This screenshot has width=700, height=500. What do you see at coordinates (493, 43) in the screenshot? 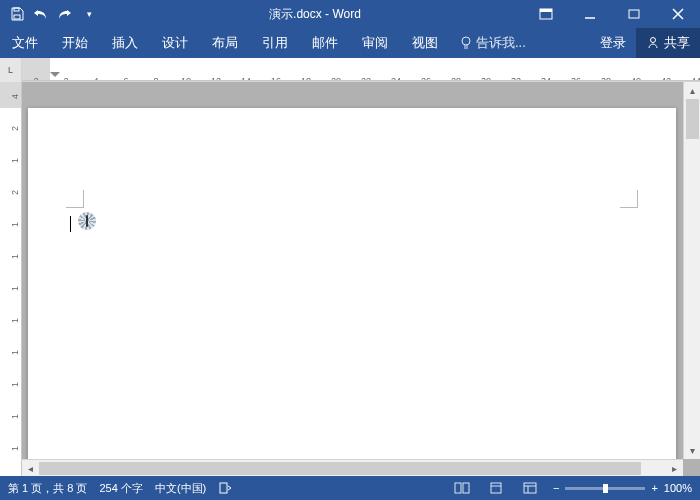
I see `tell-me-search: 告诉我...` at bounding box center [493, 43].